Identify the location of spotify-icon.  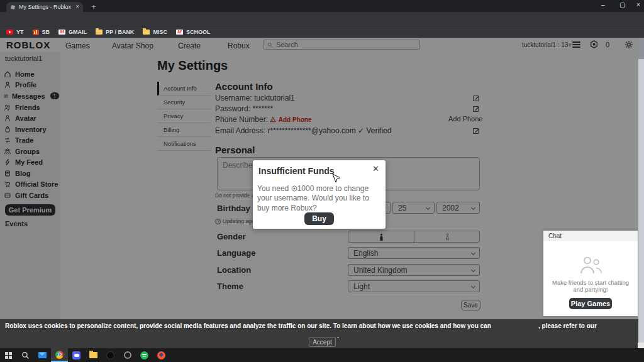
(145, 356).